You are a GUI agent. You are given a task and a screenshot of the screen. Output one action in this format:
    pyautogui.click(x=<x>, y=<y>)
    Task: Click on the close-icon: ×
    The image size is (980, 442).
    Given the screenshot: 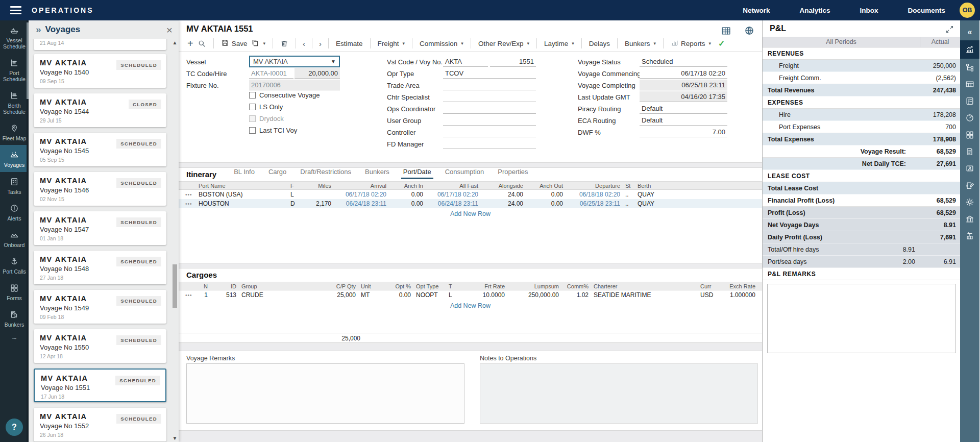 What is the action you would take?
    pyautogui.click(x=169, y=30)
    